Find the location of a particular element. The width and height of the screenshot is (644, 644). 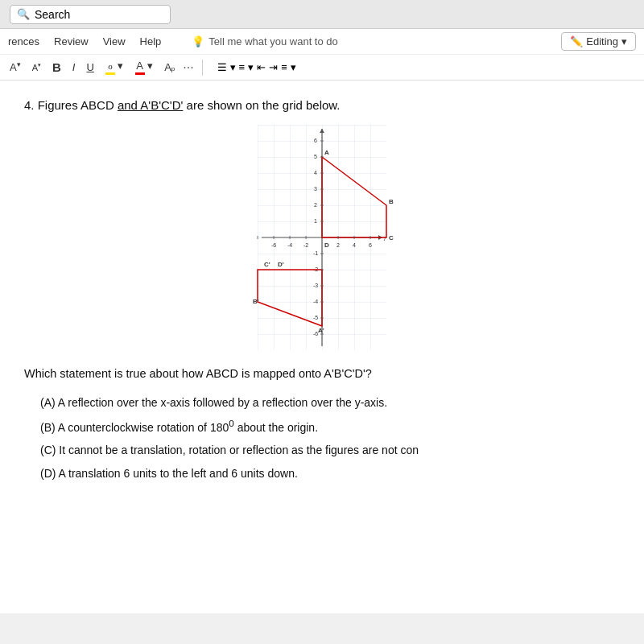

choice-b-text: A counterclockwise rotation of 1800 abou… is located at coordinates (188, 427).